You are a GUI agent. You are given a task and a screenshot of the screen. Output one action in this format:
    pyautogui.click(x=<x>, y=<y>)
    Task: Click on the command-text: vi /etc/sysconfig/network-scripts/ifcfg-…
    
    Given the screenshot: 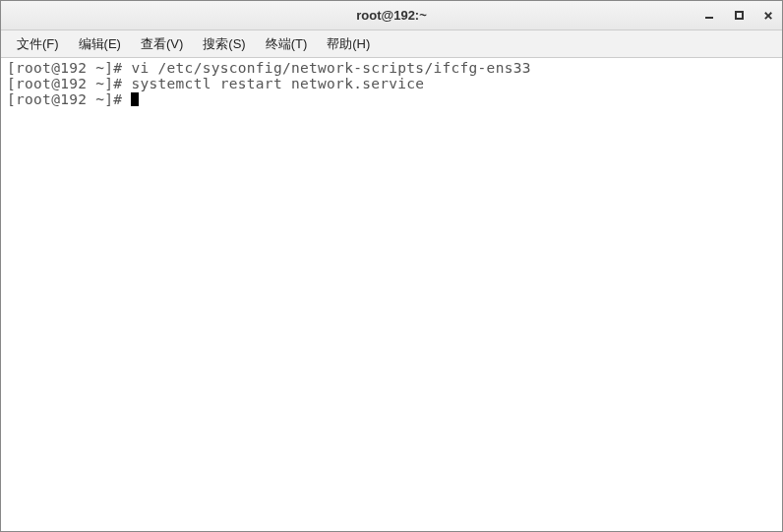 What is the action you would take?
    pyautogui.click(x=331, y=68)
    